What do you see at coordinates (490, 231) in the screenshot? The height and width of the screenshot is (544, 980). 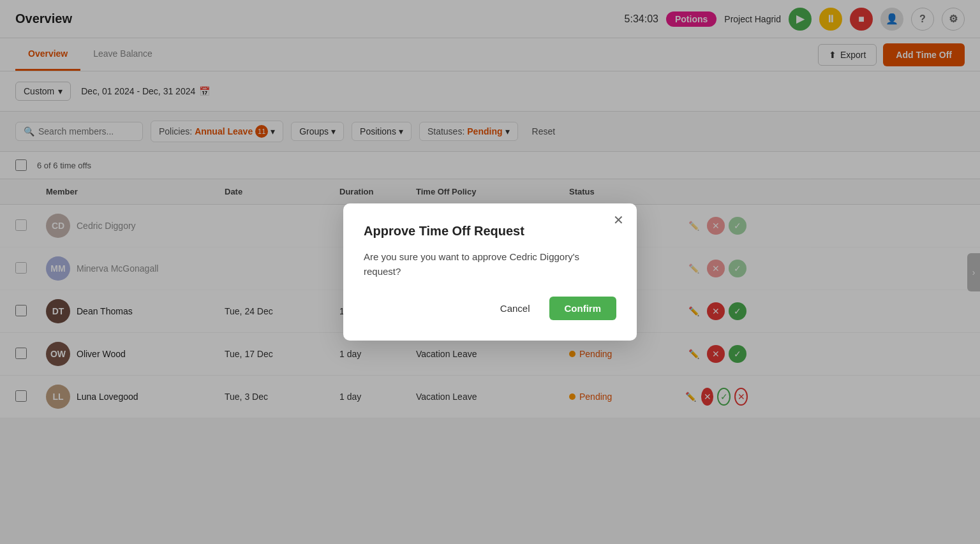 I see `modal-title: Approve Time Off Request` at bounding box center [490, 231].